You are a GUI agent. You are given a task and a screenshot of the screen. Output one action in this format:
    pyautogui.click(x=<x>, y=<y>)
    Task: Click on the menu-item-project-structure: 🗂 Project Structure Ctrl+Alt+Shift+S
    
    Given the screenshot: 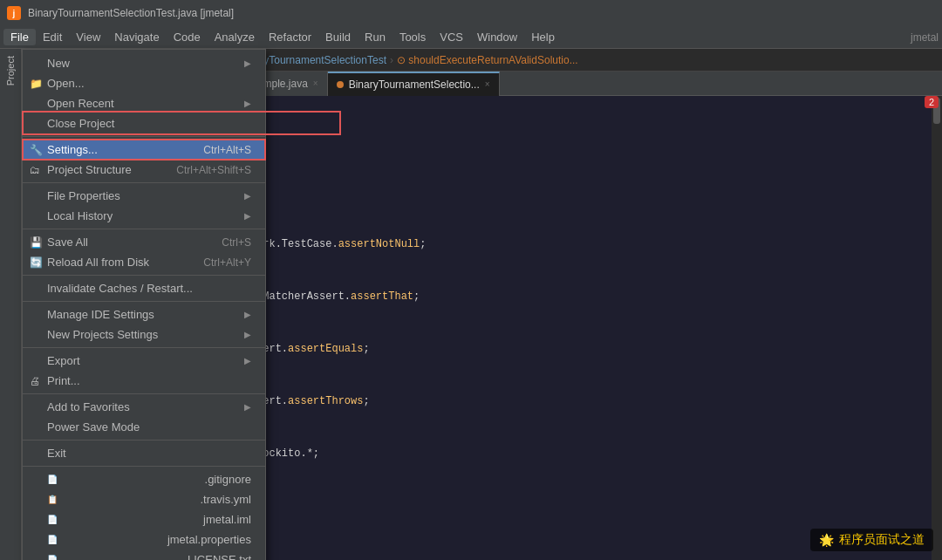 What is the action you would take?
    pyautogui.click(x=144, y=169)
    